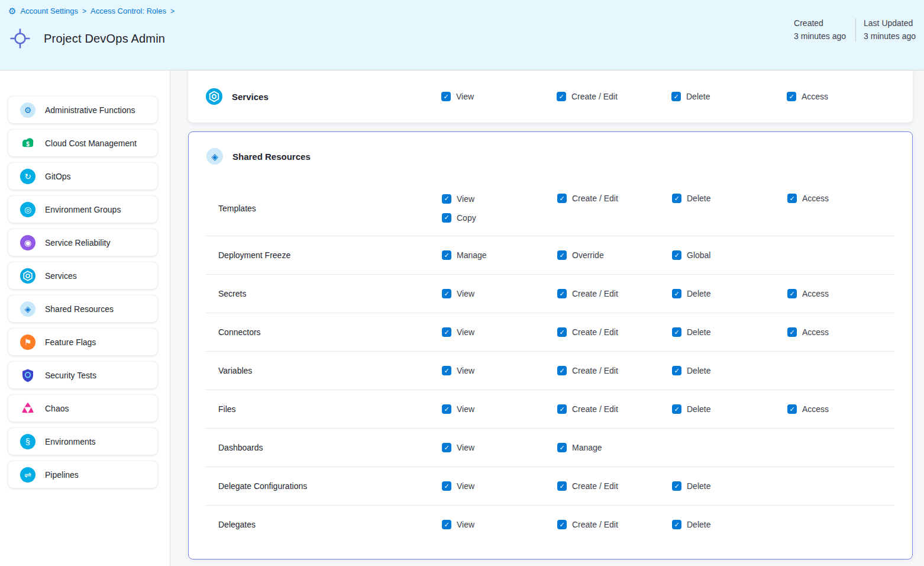 The image size is (924, 566). I want to click on permission-cell: ✓Delete, so click(730, 198).